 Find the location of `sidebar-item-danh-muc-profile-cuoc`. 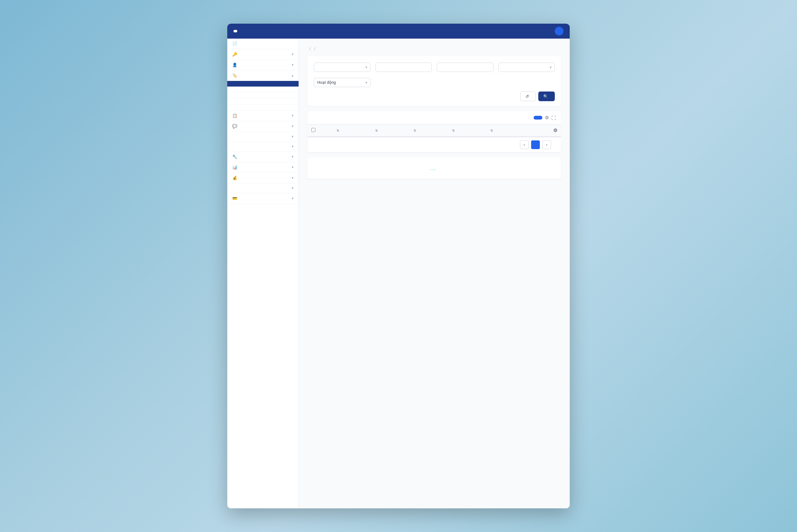

sidebar-item-danh-muc-profile-cuoc is located at coordinates (263, 90).